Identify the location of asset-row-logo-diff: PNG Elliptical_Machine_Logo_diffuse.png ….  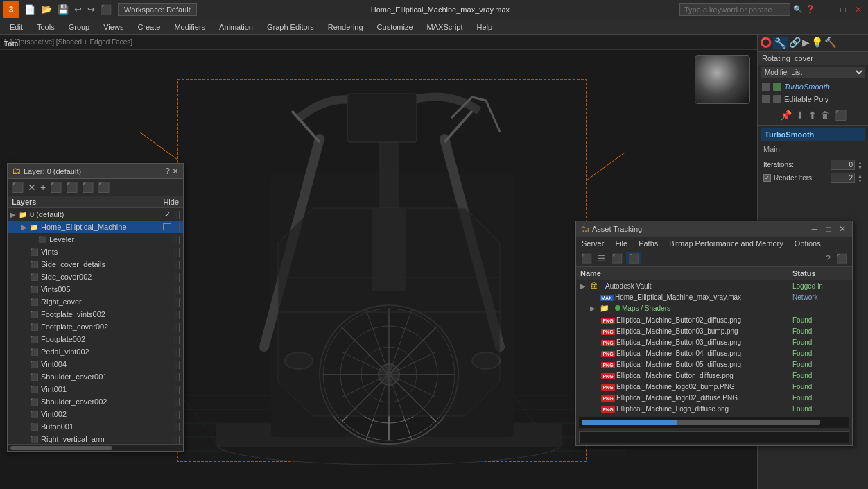
(714, 409).